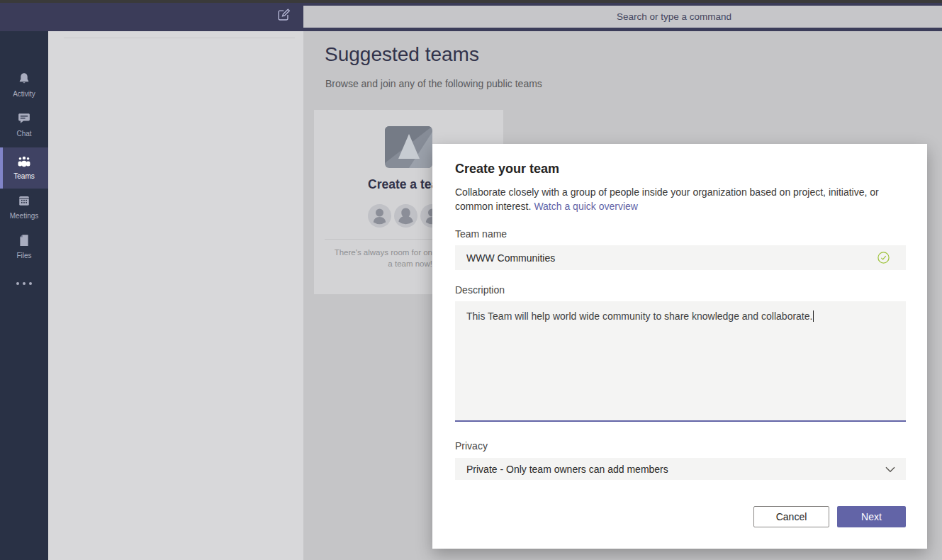  What do you see at coordinates (471, 16) in the screenshot?
I see `title-bar` at bounding box center [471, 16].